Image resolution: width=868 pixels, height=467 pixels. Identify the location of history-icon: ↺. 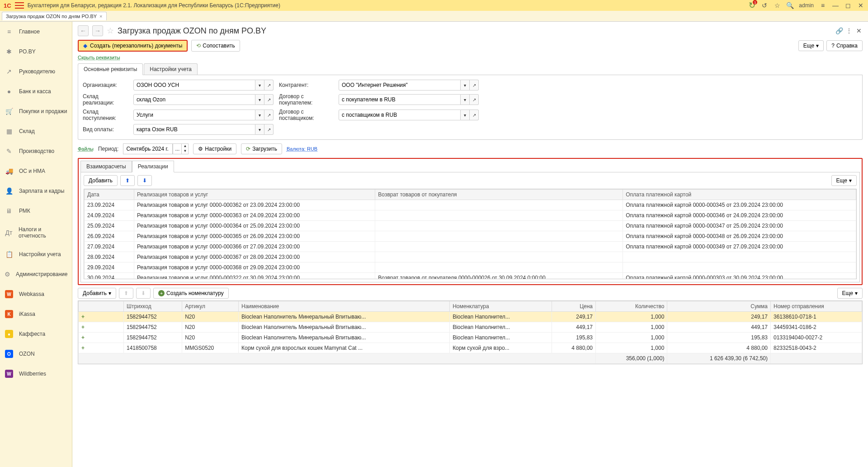
(764, 5).